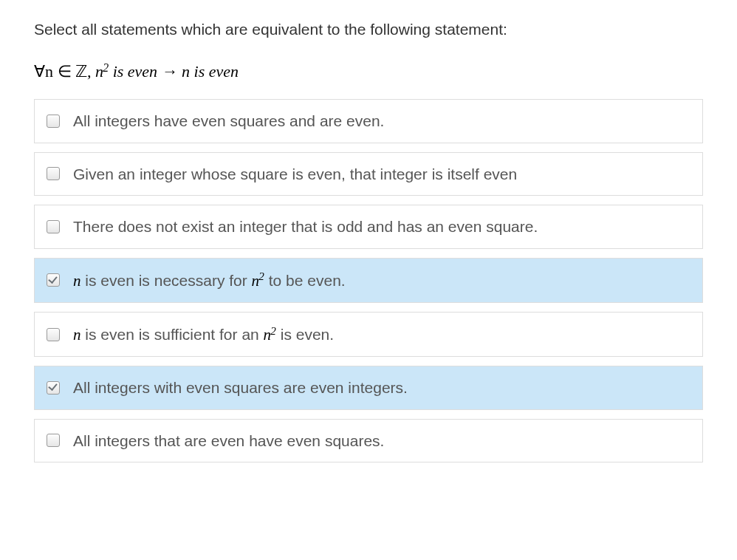 This screenshot has height=560, width=737. I want to click on option-label-2: There does not exist an integer that is …, so click(306, 226).